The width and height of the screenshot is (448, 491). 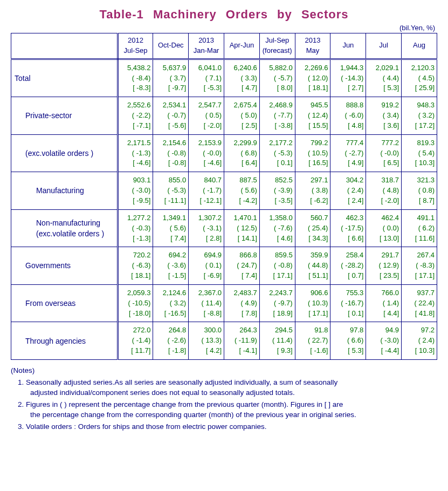 What do you see at coordinates (65, 116) in the screenshot?
I see `row-label: Private-sector` at bounding box center [65, 116].